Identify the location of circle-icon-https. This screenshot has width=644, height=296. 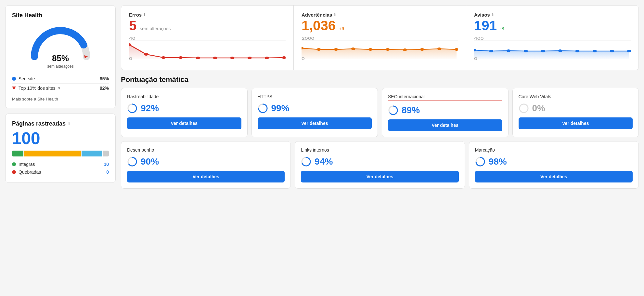
(263, 108).